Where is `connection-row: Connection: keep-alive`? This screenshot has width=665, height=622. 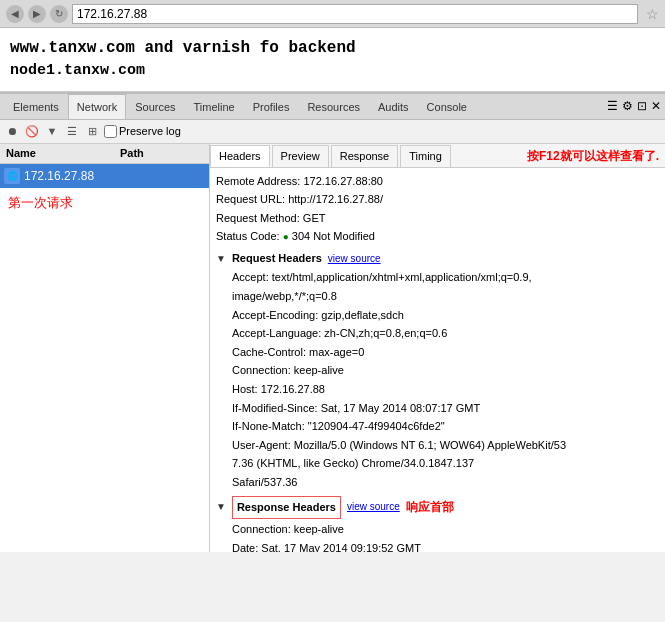
connection-row: Connection: keep-alive is located at coordinates (446, 371).